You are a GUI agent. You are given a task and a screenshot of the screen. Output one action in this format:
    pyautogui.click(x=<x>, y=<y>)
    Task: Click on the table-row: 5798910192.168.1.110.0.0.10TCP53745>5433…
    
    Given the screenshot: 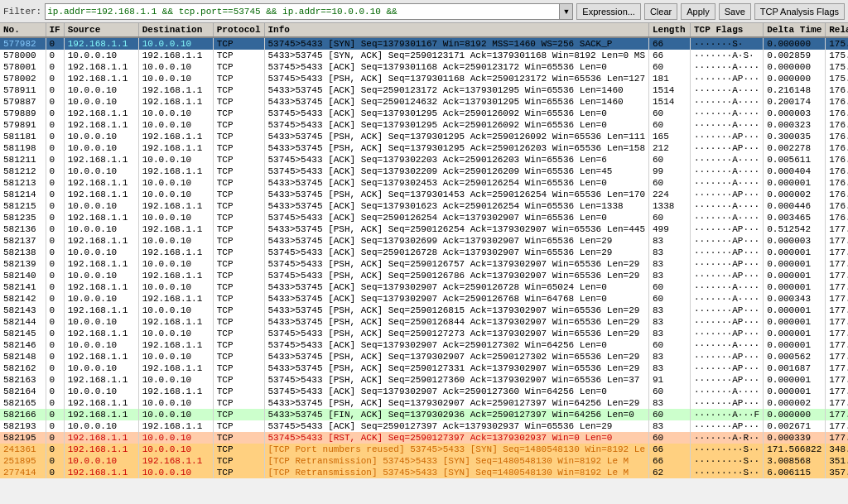 What is the action you would take?
    pyautogui.click(x=424, y=125)
    